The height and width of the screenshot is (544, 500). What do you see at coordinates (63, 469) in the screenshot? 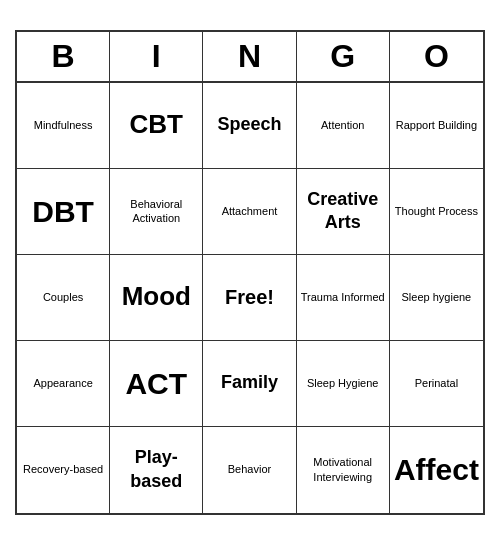
I see `cell-text: Recovery-based` at bounding box center [63, 469].